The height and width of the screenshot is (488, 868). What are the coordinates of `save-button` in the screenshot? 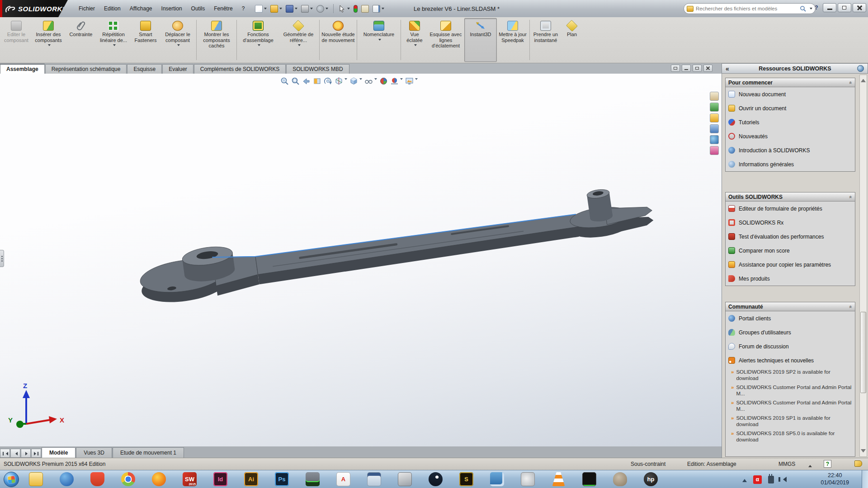 It's located at (292, 9).